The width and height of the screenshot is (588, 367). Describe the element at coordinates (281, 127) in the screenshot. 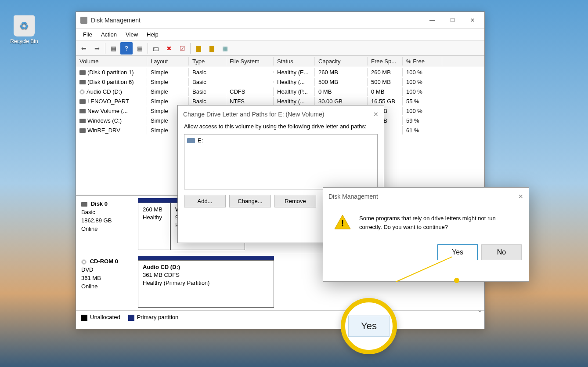

I see `dialog1-subtitle: Allow access to this volume by using the…` at that location.